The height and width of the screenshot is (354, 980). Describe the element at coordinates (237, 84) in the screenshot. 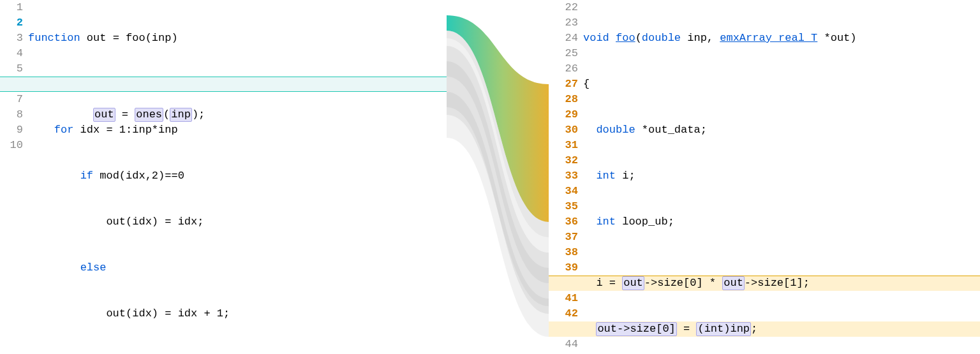

I see `code-line-selected: out = ones(inp);` at that location.